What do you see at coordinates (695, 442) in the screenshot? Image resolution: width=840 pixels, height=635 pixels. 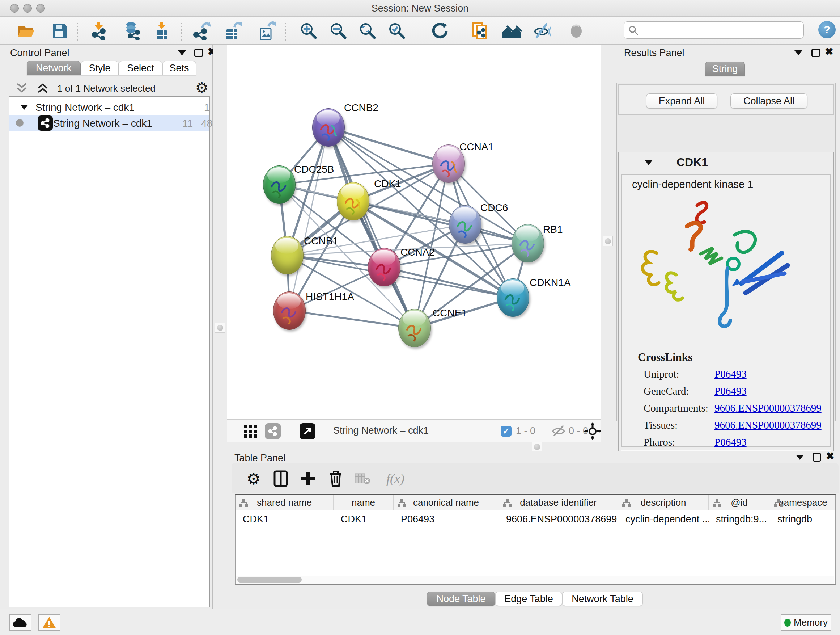 I see `crosslink-row: Pharos:P06493` at bounding box center [695, 442].